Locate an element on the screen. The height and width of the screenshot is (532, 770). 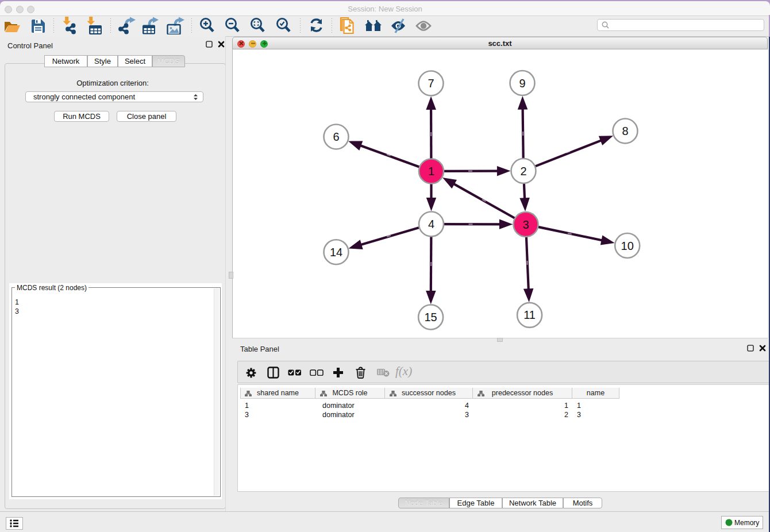
svg-text: 11 is located at coordinates (530, 315).